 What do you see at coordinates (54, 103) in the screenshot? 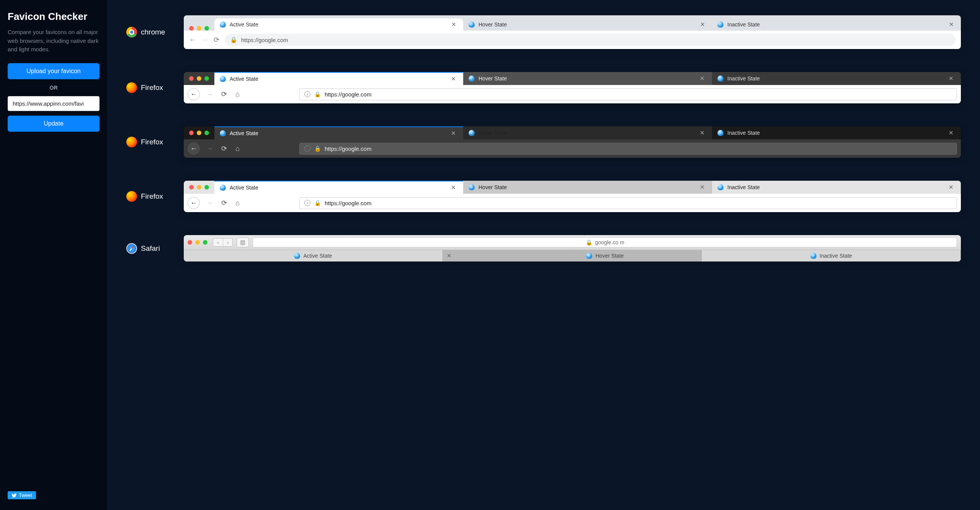
I see `url-input` at bounding box center [54, 103].